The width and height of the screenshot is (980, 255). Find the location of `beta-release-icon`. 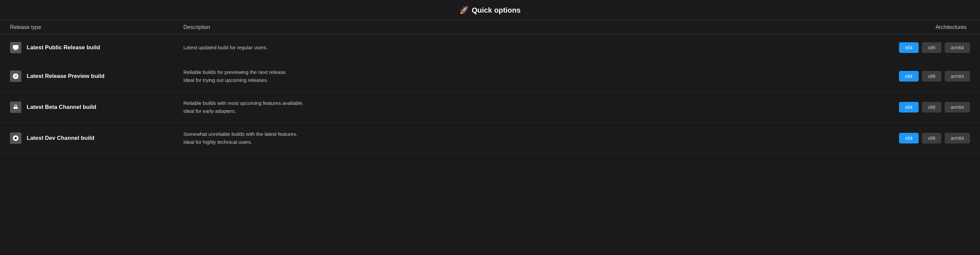

beta-release-icon is located at coordinates (16, 107).